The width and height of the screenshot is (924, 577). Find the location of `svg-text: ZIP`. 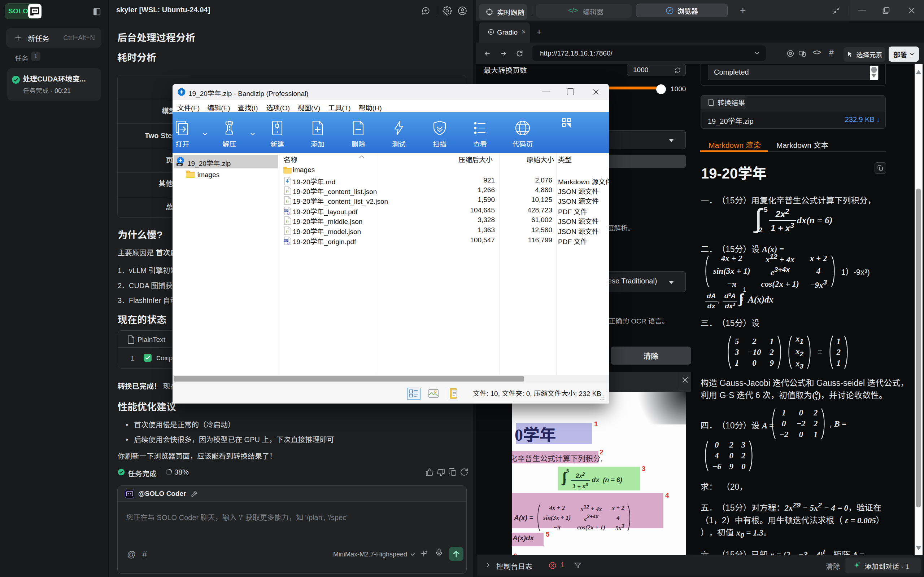

svg-text: ZIP is located at coordinates (179, 165).